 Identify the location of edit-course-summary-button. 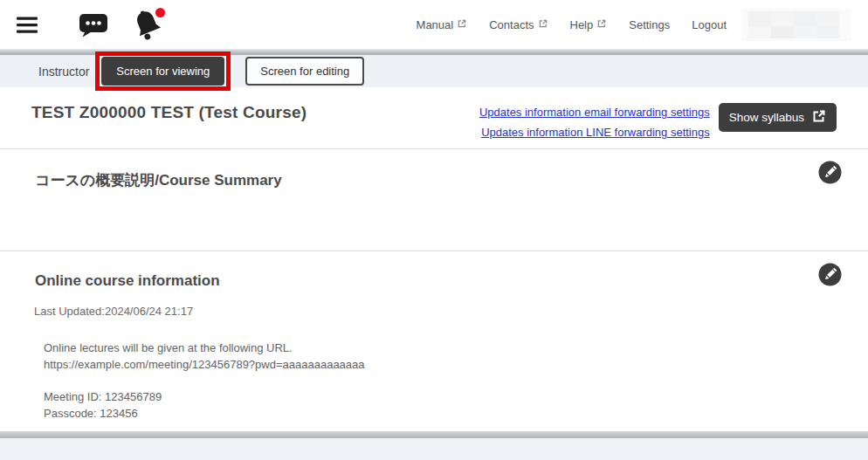
(830, 173).